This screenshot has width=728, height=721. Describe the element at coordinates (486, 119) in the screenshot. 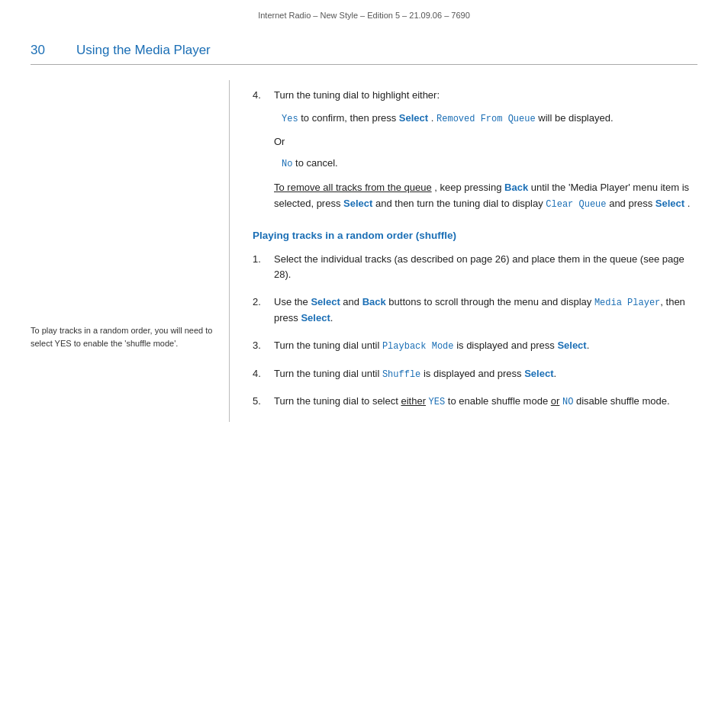

I see `removed-from-queue-mono: Removed From Queue` at that location.